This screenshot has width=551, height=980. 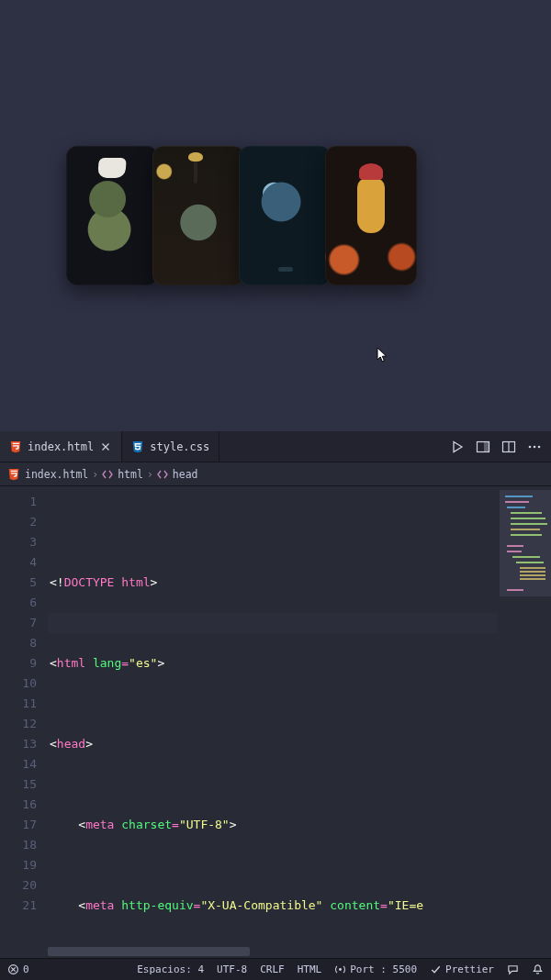 What do you see at coordinates (285, 216) in the screenshot?
I see `card-dino-blue` at bounding box center [285, 216].